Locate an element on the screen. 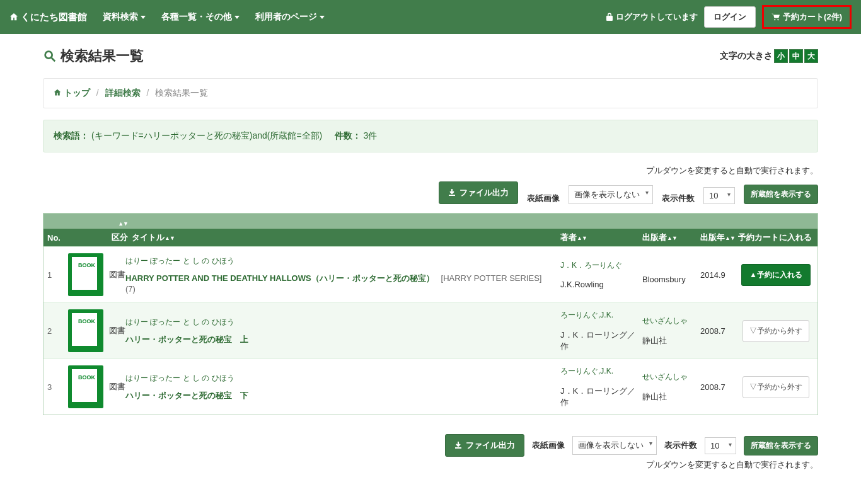 The image size is (861, 504). cover-select: 画像を表示しない is located at coordinates (611, 195).